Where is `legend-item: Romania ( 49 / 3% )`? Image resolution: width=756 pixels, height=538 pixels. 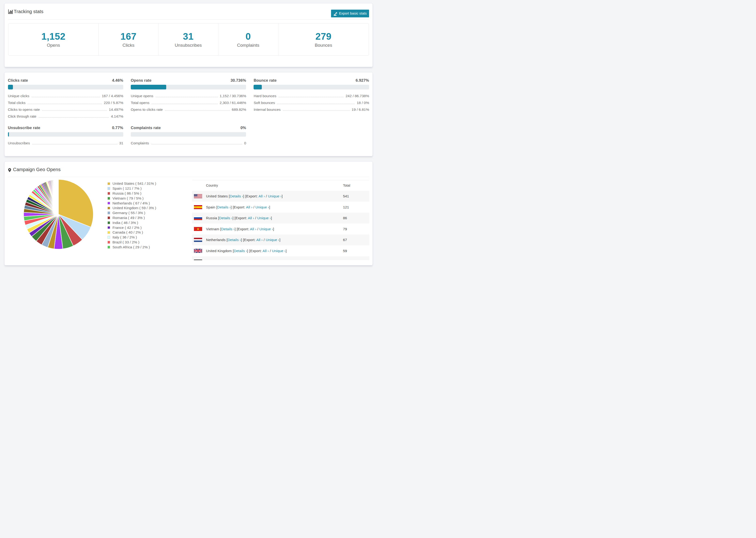 legend-item: Romania ( 49 / 3% ) is located at coordinates (132, 218).